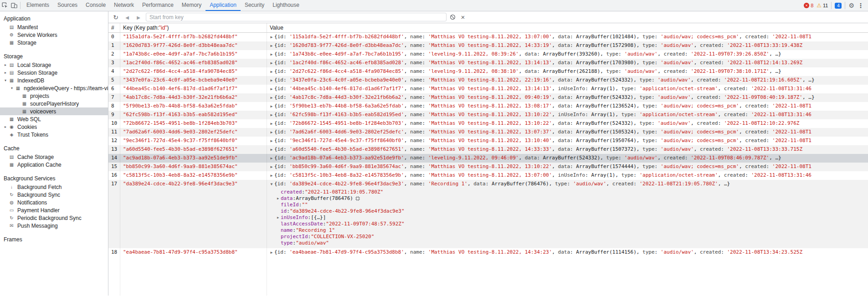 The height and width of the screenshot is (296, 868). I want to click on tab-network: Network, so click(124, 5).